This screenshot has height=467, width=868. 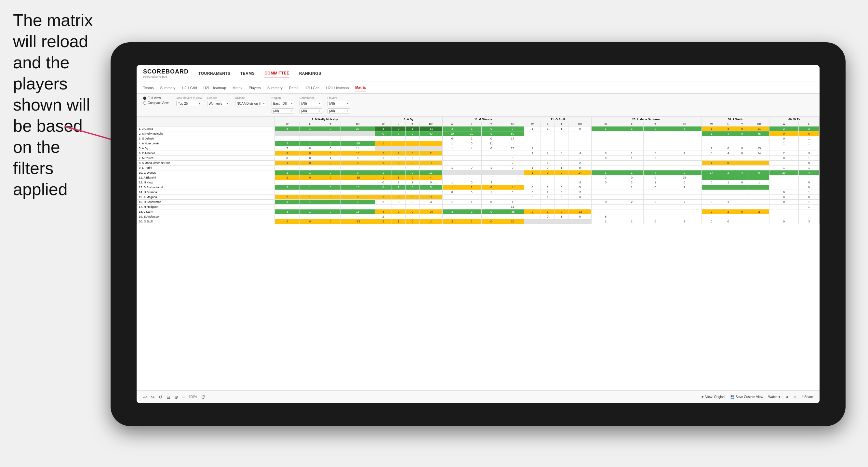 I want to click on sub-nav-teams: Teams, so click(x=148, y=88).